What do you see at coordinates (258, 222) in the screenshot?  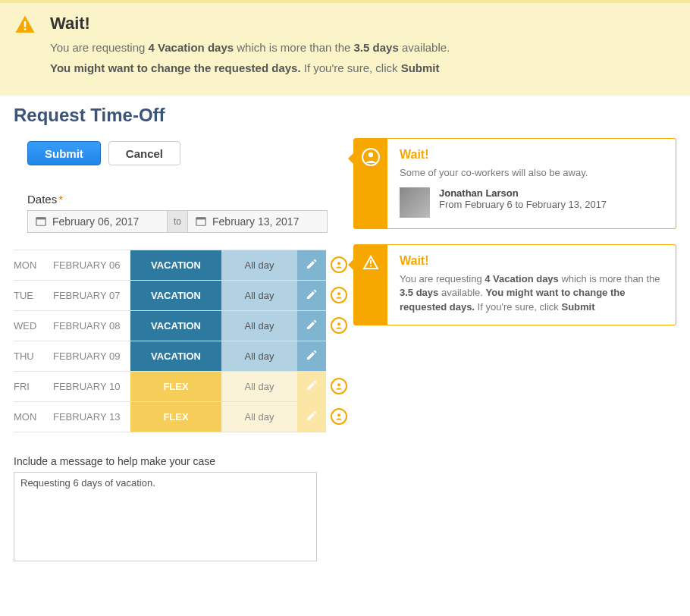 I see `date-to-input: February 13, 2017` at bounding box center [258, 222].